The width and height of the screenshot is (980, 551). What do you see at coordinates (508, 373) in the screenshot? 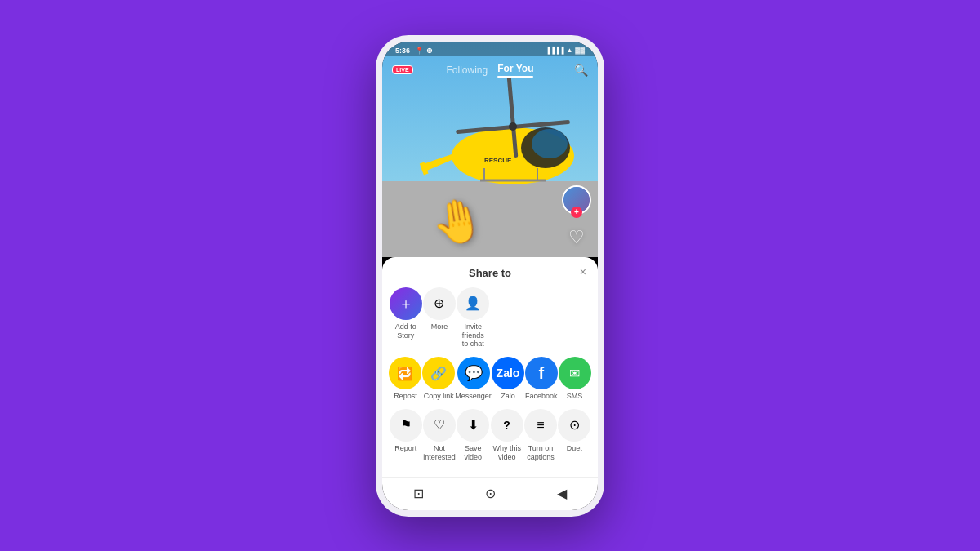
I see `zalo-icon: Zalo` at bounding box center [508, 373].